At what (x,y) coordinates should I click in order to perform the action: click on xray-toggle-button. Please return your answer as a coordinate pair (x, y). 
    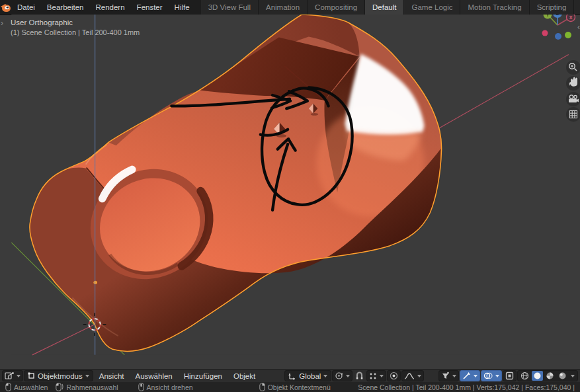
    Looking at the image, I should click on (509, 375).